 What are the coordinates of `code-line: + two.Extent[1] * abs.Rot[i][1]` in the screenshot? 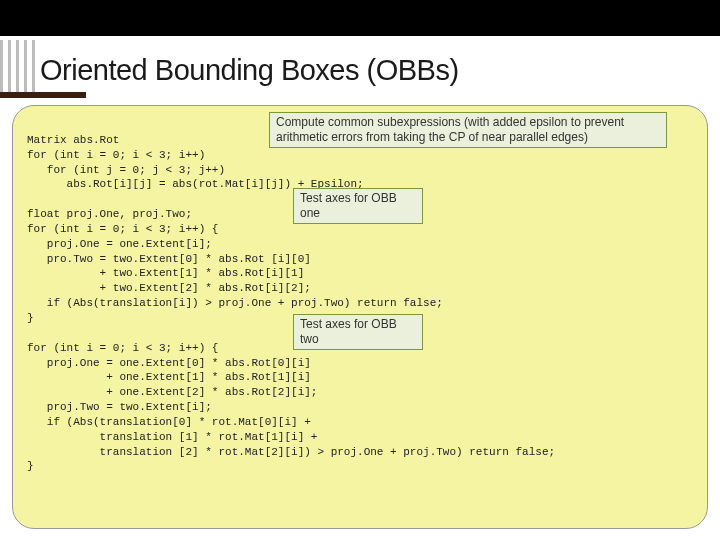 It's located at (166, 273).